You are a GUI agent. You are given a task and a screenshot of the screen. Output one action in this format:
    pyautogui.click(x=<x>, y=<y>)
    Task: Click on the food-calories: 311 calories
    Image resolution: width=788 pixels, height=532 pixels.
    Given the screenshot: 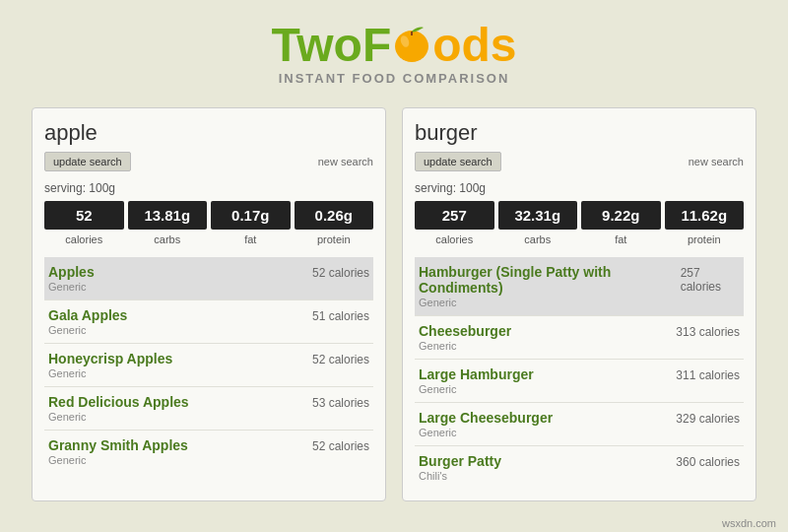 What is the action you would take?
    pyautogui.click(x=707, y=375)
    